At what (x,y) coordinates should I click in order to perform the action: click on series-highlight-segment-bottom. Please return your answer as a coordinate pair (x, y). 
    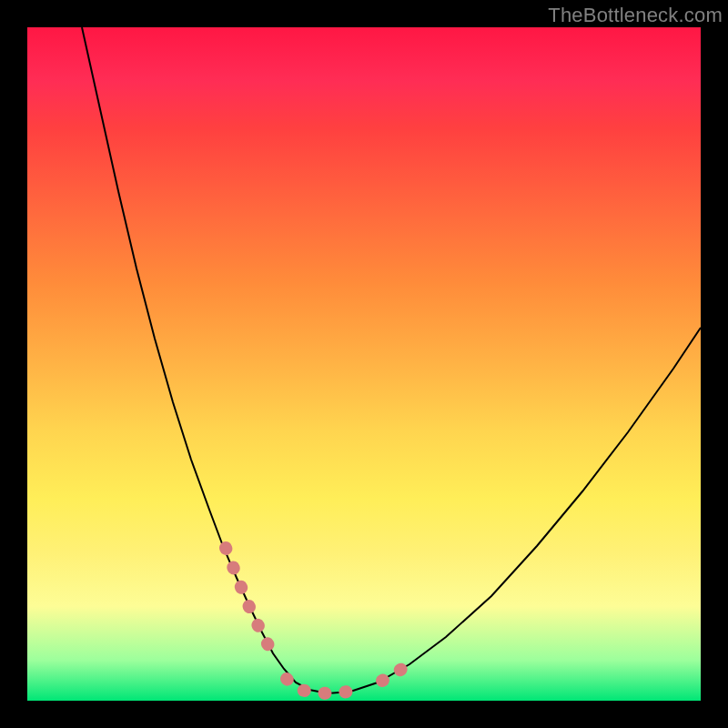
    Looking at the image, I should click on (320, 686).